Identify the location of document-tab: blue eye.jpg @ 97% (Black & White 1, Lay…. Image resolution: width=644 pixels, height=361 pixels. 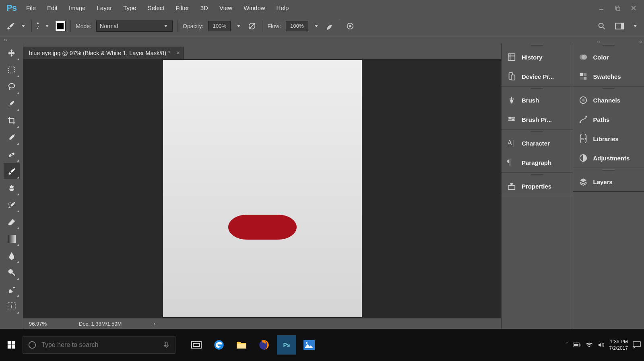
(103, 53).